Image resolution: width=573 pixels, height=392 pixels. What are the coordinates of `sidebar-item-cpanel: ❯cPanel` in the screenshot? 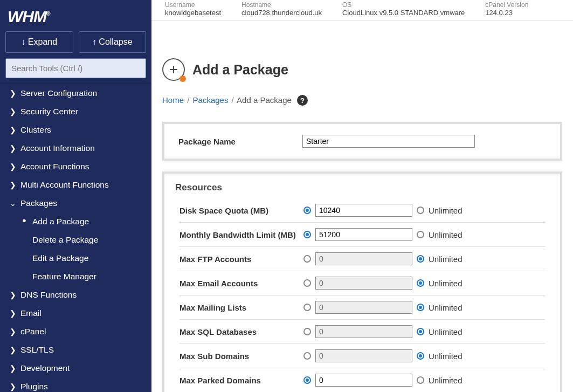 It's located at (75, 332).